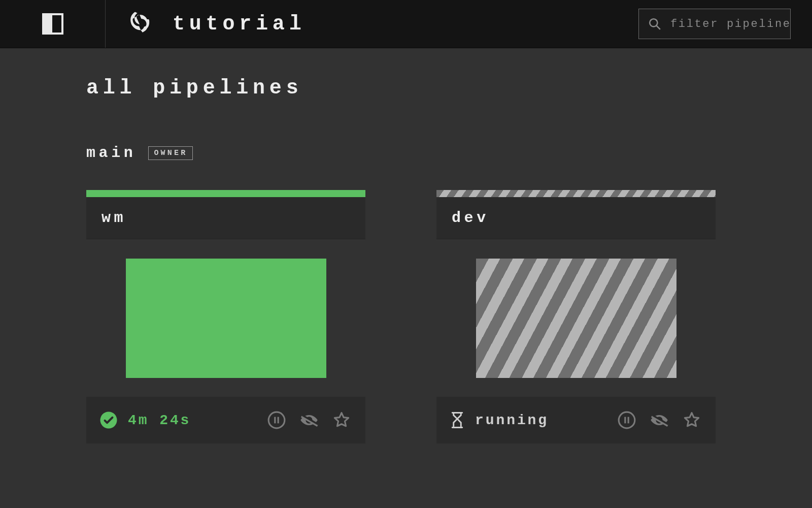 The width and height of the screenshot is (812, 508). What do you see at coordinates (171, 153) in the screenshot?
I see `owner-badge: OWNER` at bounding box center [171, 153].